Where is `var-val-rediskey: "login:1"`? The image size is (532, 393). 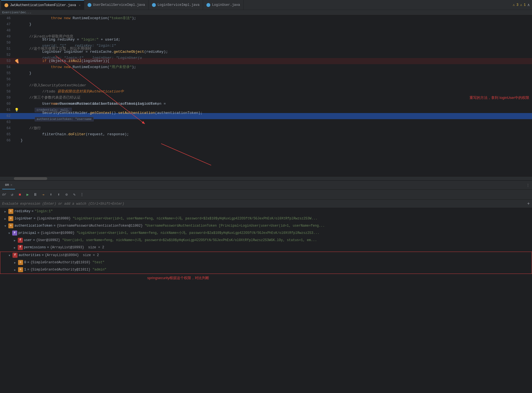 var-val-rediskey: "login:1" is located at coordinates (282, 211).